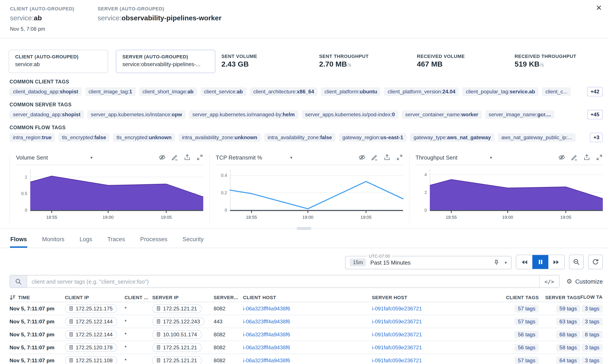 The height and width of the screenshot is (364, 608). I want to click on customize-button: ⚙ Customize, so click(585, 282).